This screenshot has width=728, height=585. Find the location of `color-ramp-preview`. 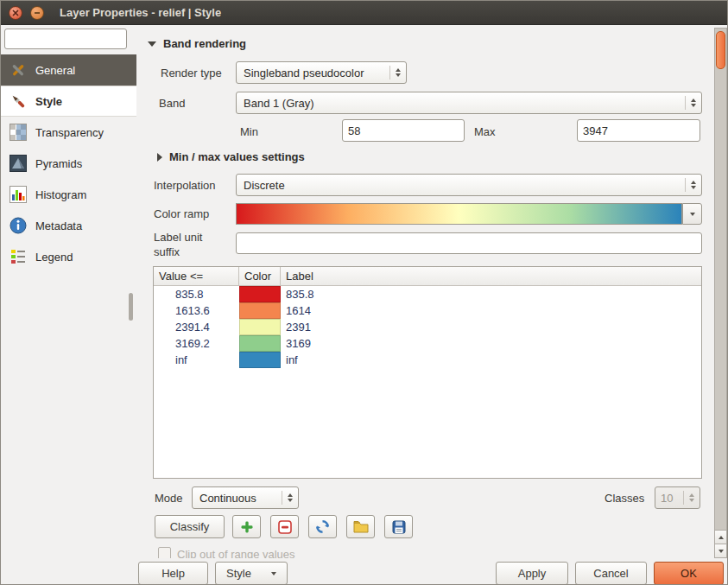

color-ramp-preview is located at coordinates (459, 214).